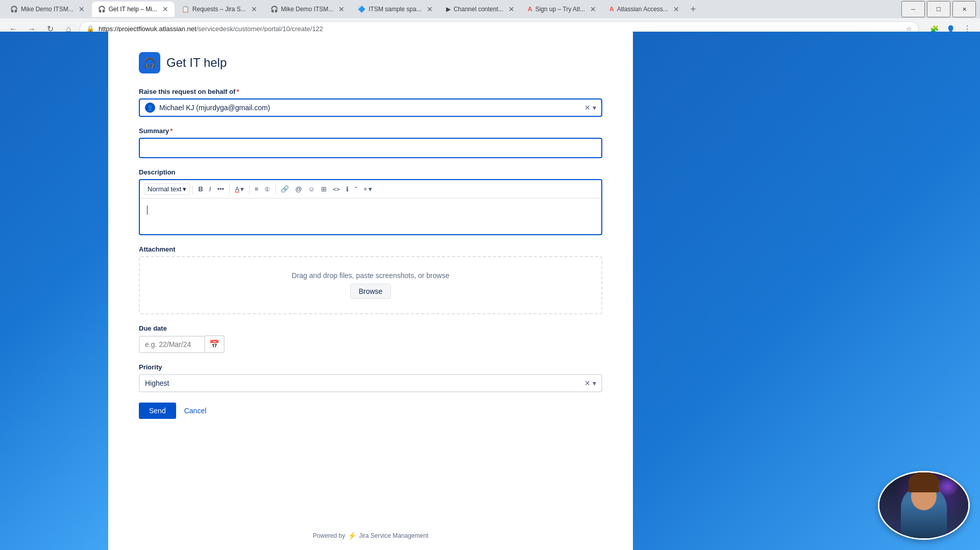  I want to click on priority-input: Highest ✕ ▾, so click(371, 383).